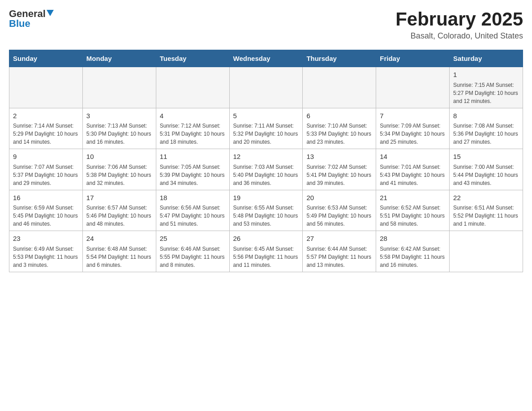 The width and height of the screenshot is (532, 411). I want to click on day-info: Sunrise: 7:03 AM Sunset: 5:40 PM Dayligh…, so click(266, 175).